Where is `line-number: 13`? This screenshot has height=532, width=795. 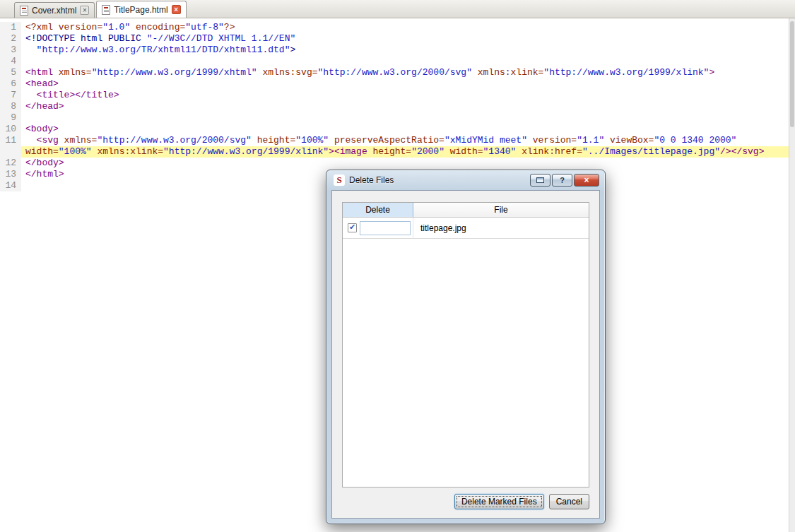
line-number: 13 is located at coordinates (11, 175).